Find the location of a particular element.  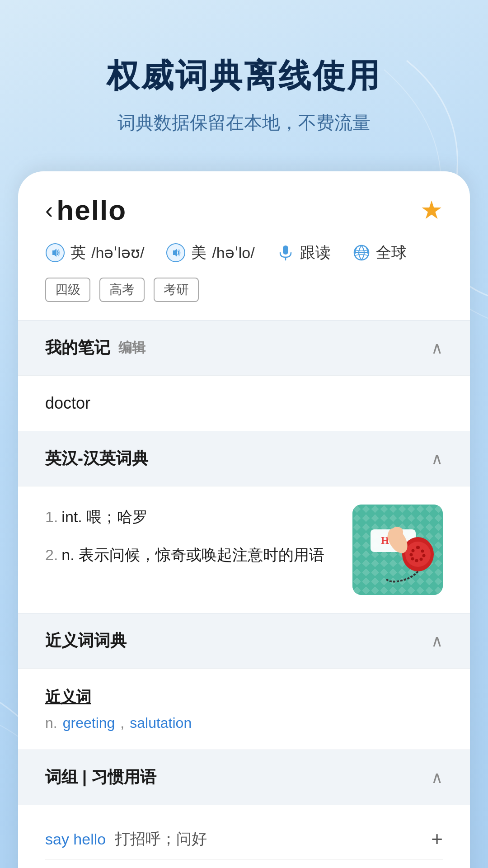

phrase-item-1: say hello 打招呼；问好 + is located at coordinates (244, 839).